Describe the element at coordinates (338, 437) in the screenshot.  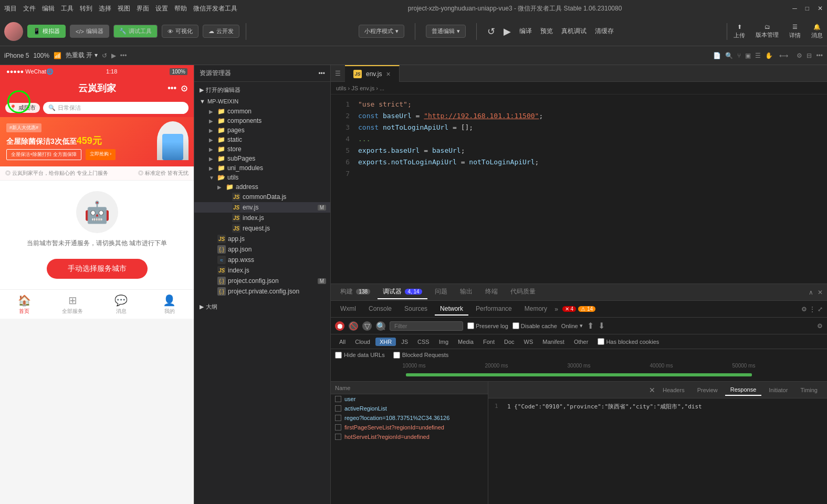
I see `row-checkbox-hot` at that location.